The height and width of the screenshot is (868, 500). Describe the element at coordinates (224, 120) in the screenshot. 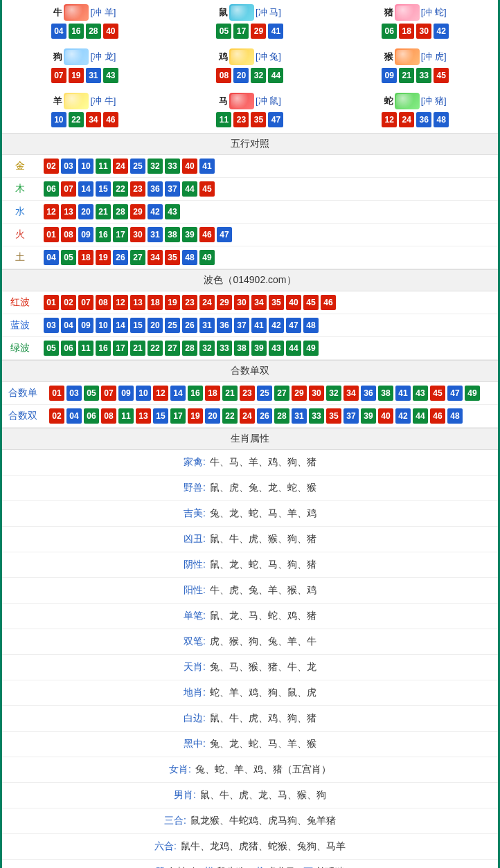

I see `number-ball: 11` at that location.